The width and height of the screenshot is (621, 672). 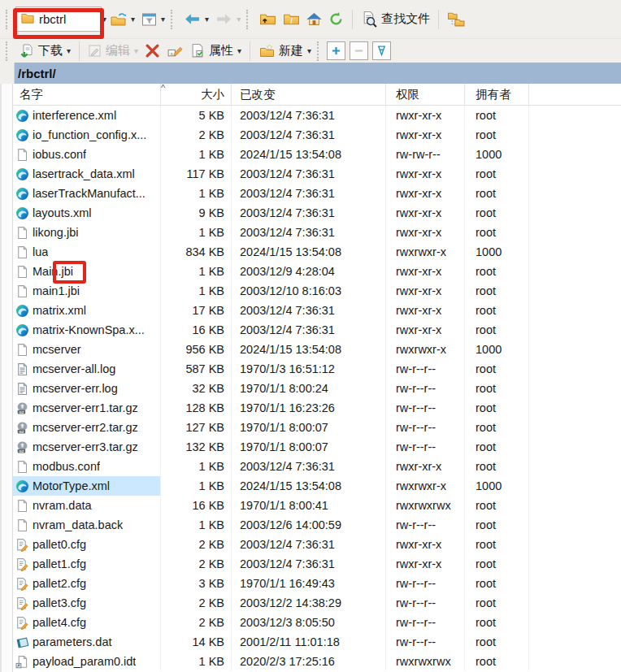 I want to click on filter-dropdown: ▾, so click(x=163, y=20).